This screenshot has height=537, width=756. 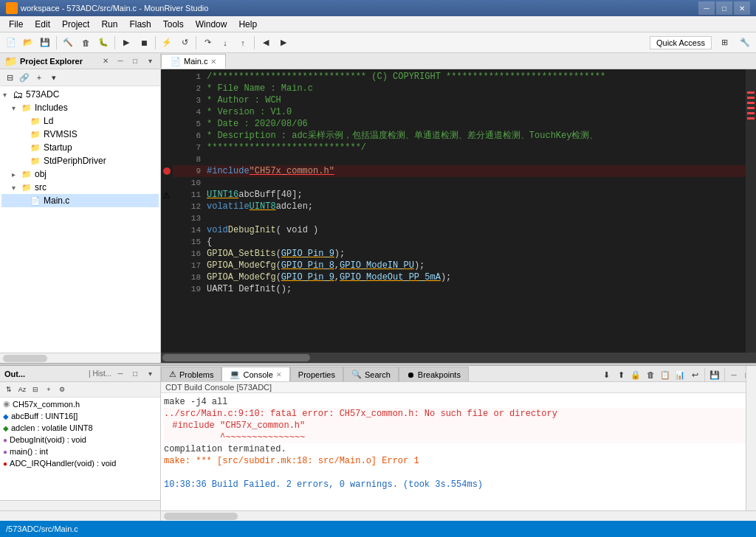 I want to click on sort-btn: ⇅, so click(x=9, y=389).